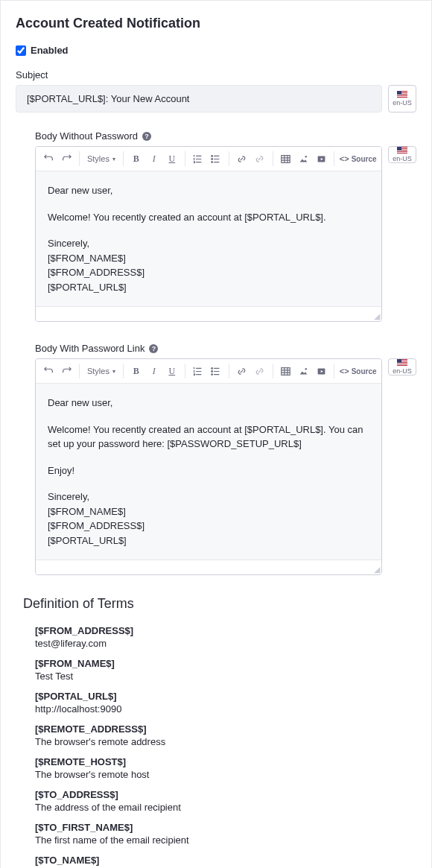  Describe the element at coordinates (226, 768) in the screenshot. I see `term-item: [$REMOTE_HOST$]The browser's remote host` at that location.